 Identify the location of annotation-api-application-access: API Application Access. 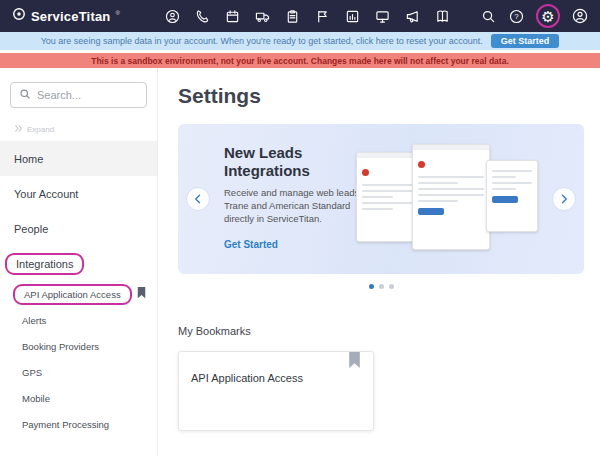
(72, 294).